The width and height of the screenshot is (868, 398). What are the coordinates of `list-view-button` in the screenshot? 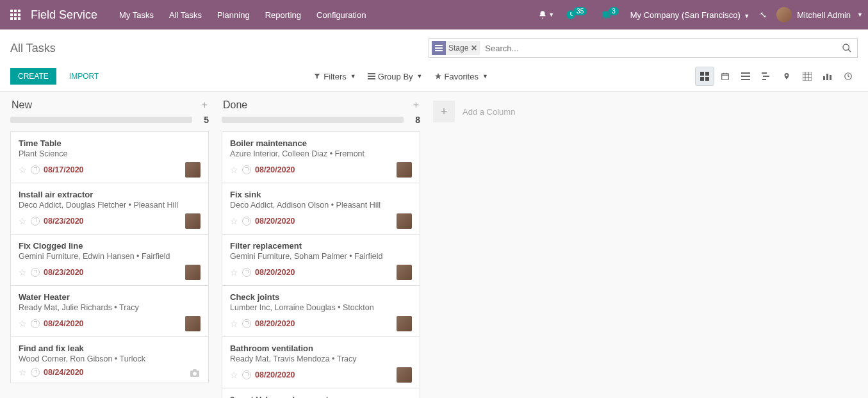 It's located at (746, 76).